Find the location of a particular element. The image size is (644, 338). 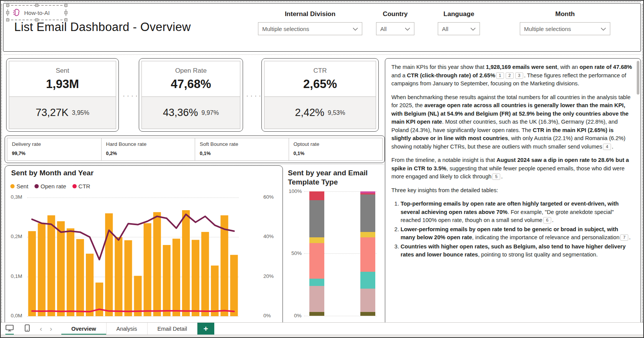

legend-item-ctr: CTR is located at coordinates (81, 186).